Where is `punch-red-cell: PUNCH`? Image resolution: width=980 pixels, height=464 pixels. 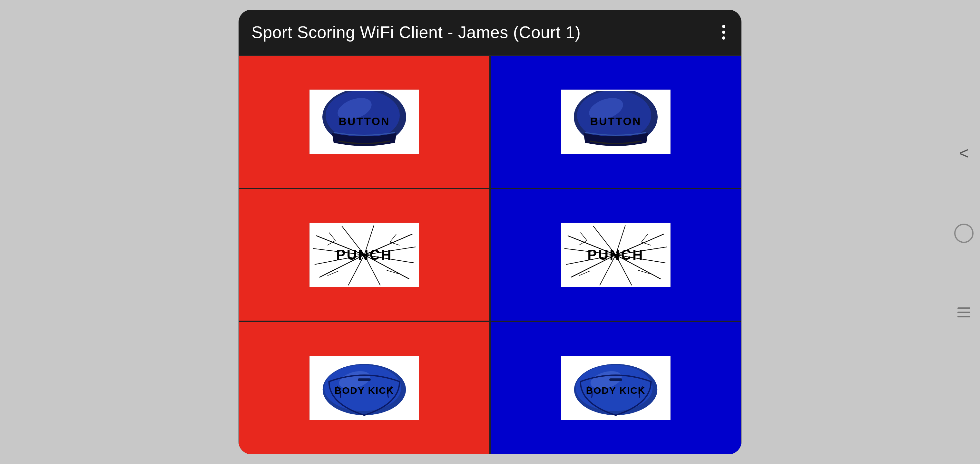 punch-red-cell: PUNCH is located at coordinates (364, 255).